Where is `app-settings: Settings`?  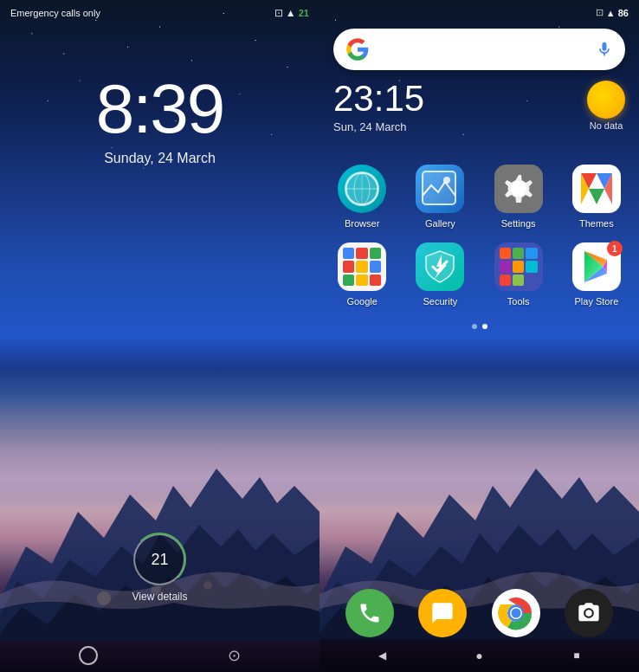 app-settings: Settings is located at coordinates (519, 197).